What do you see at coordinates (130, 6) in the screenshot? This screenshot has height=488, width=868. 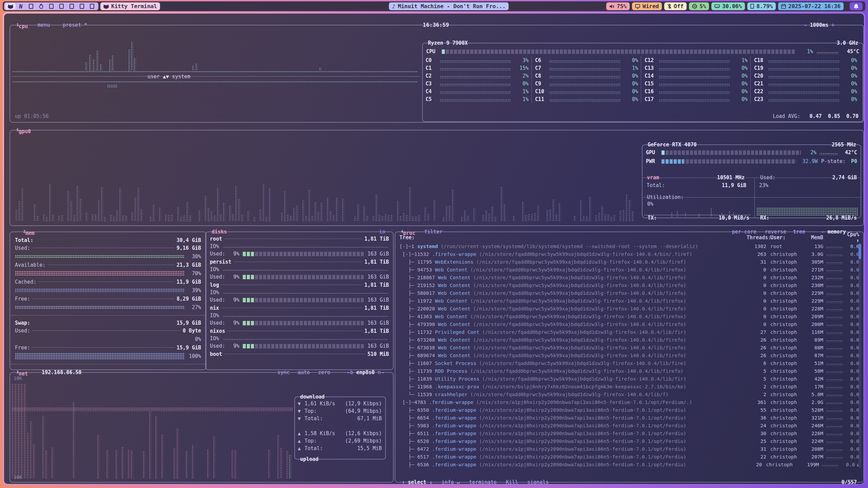 I see `window-title-pill: Kitty Terminal` at bounding box center [130, 6].